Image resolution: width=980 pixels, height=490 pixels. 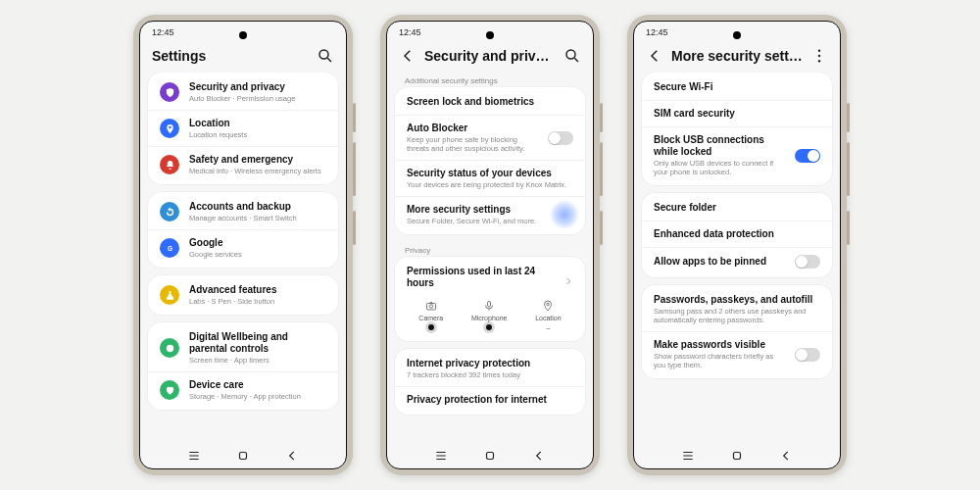 I want to click on row-subtitle: Labs · S Pen · Side button, so click(x=258, y=302).